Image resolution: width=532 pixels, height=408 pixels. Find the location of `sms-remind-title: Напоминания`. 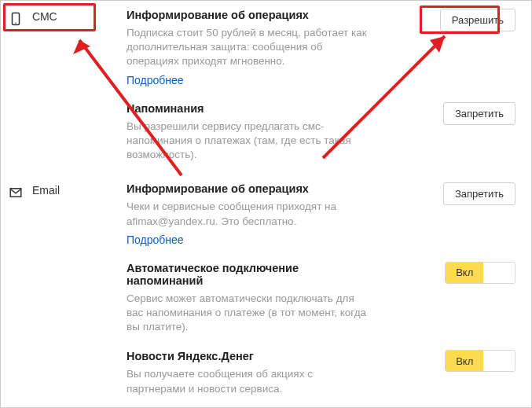

sms-remind-title: Напоминания is located at coordinates (250, 108).